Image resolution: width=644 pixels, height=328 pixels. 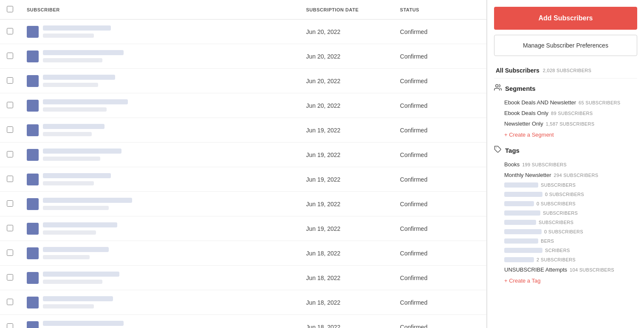 I want to click on create-tag-link: + Create a Tag, so click(x=566, y=281).